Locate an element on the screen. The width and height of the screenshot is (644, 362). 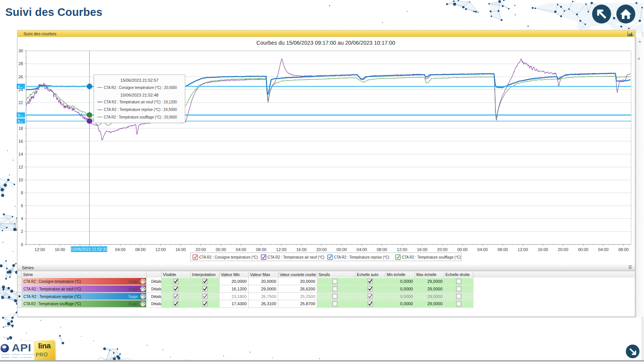
svg-text: Interpolation is located at coordinates (204, 275).